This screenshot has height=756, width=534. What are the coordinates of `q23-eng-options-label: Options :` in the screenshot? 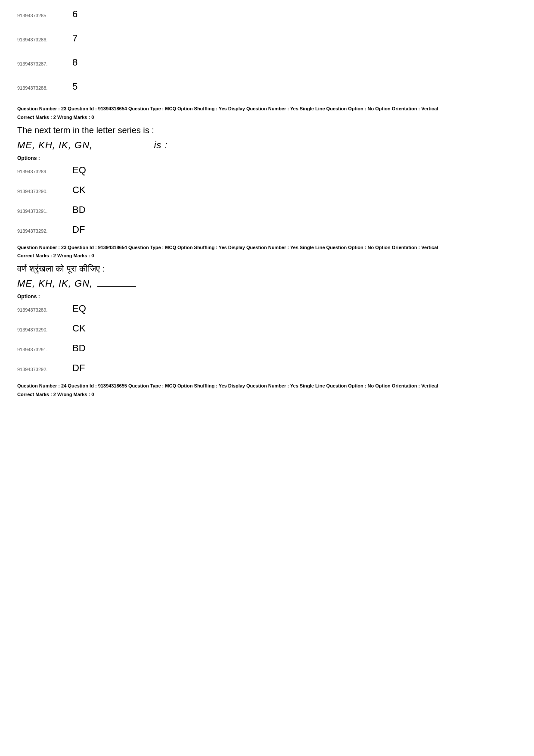 It's located at (267, 158).